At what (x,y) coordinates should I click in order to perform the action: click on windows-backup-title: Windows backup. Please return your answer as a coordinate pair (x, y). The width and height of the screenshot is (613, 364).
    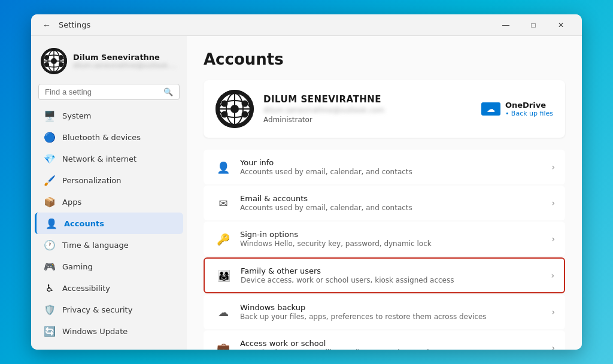
    Looking at the image, I should click on (393, 308).